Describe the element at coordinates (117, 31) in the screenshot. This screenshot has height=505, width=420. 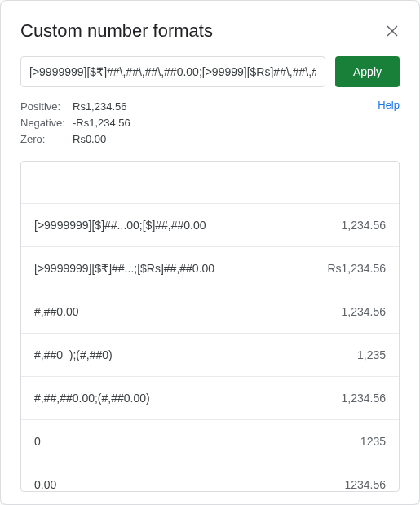
I see `dialog-title: Custom number formats` at that location.